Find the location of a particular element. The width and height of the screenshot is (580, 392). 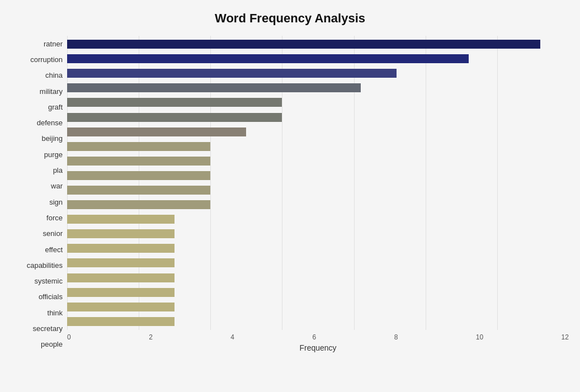

bar-people is located at coordinates (121, 322).